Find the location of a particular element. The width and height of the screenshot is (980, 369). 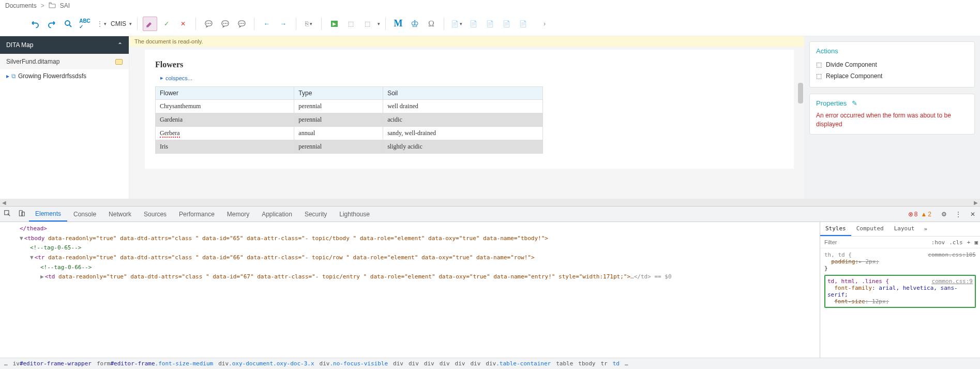

ditamap-file-row: SilverFund.ditamap is located at coordinates (64, 62).